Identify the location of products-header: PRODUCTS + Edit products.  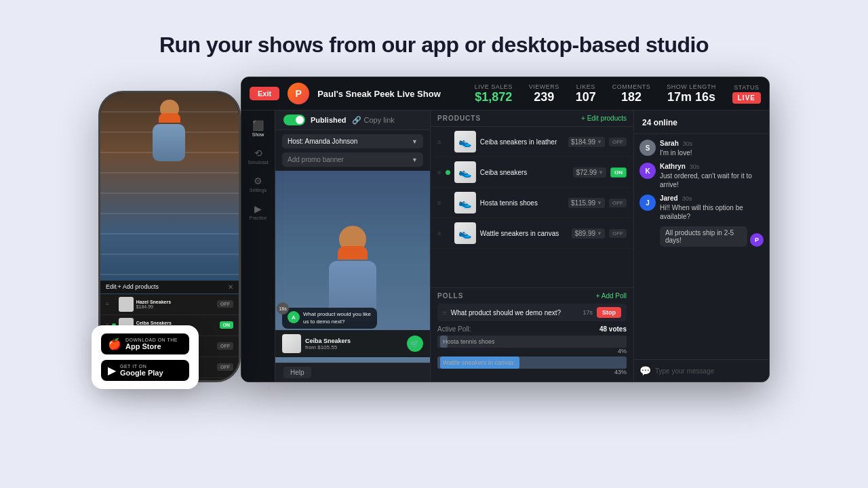
(532, 119).